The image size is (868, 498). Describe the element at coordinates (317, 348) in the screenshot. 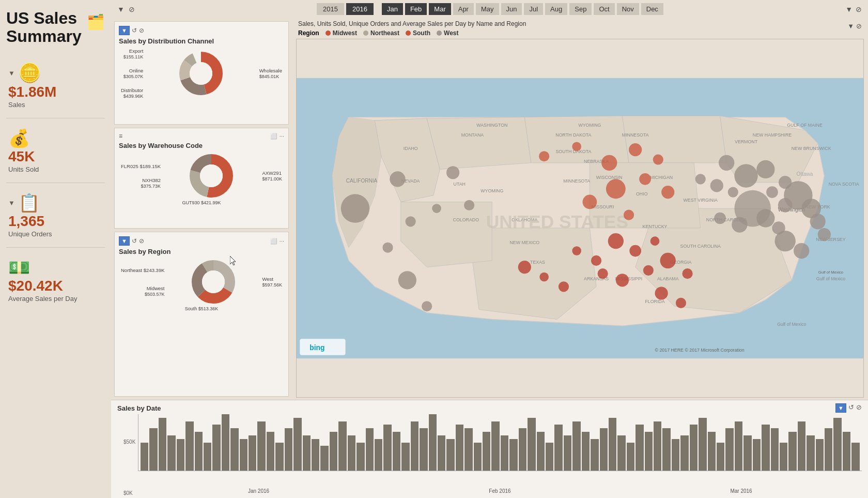

I see `svg-text: bing` at that location.